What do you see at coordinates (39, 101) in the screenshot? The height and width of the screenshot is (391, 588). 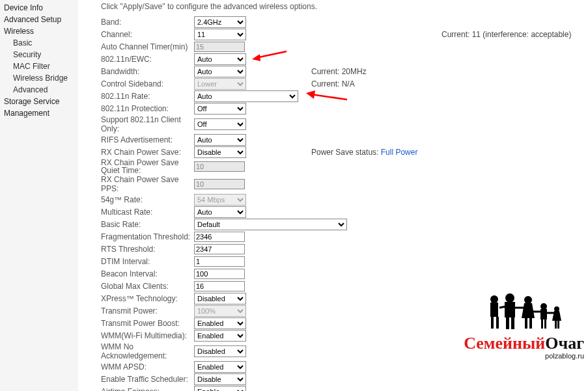 I see `nav-storage: Storage Service` at bounding box center [39, 101].